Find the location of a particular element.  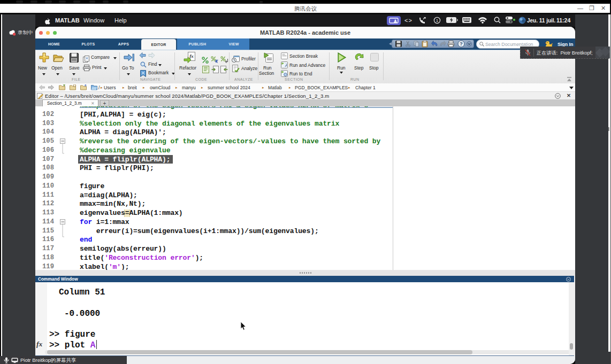

svg-text: 1 is located at coordinates (438, 20).